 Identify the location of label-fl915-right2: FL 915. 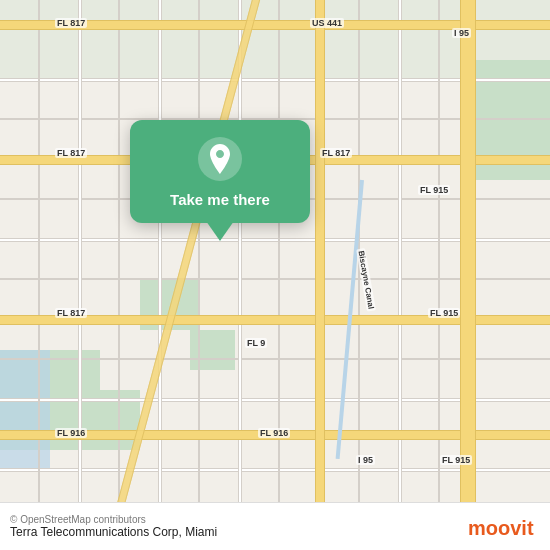
(444, 313).